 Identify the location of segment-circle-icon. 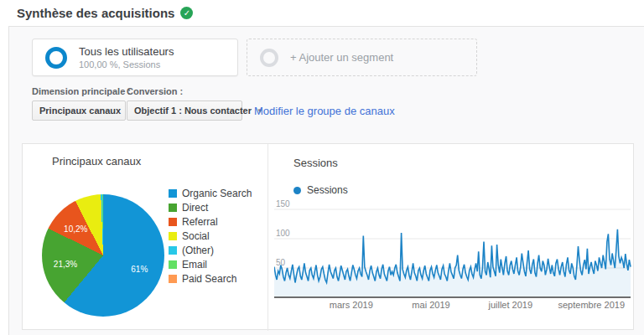
(56, 58).